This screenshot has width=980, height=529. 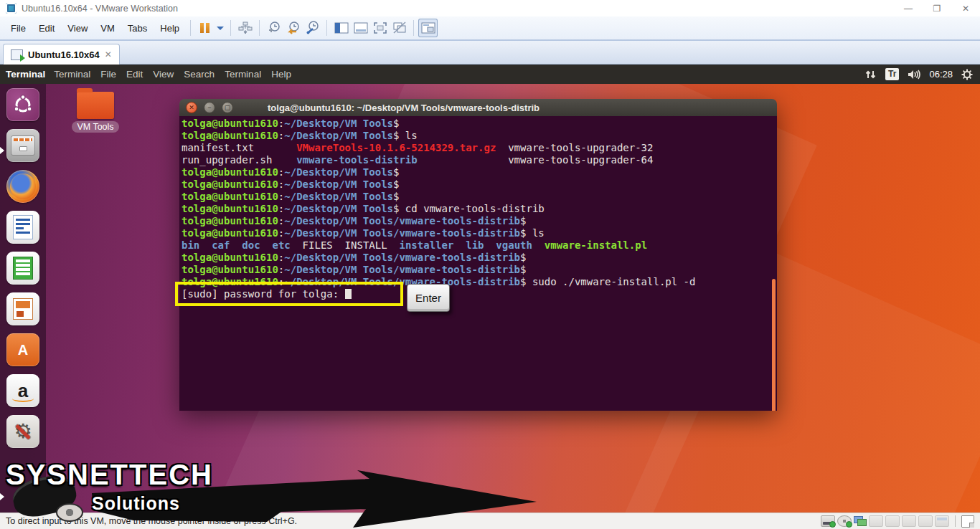 What do you see at coordinates (773, 345) in the screenshot?
I see `terminal-scrollbar` at bounding box center [773, 345].